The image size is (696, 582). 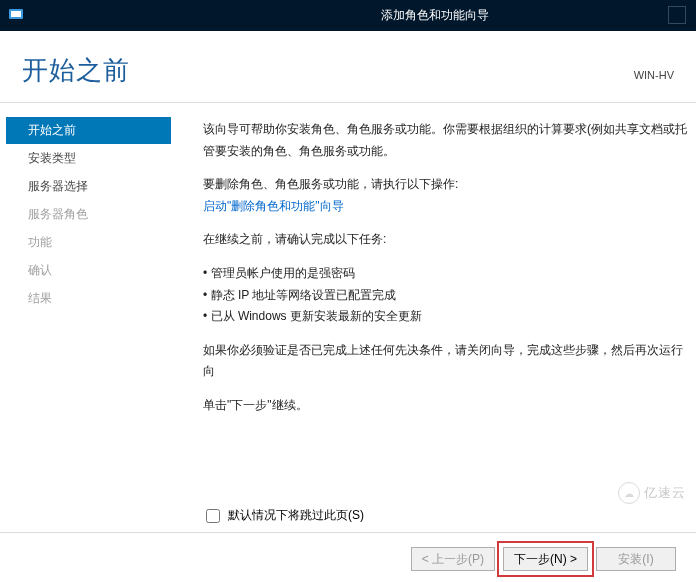 I want to click on target-server-name: WIN-HV, so click(x=654, y=75).